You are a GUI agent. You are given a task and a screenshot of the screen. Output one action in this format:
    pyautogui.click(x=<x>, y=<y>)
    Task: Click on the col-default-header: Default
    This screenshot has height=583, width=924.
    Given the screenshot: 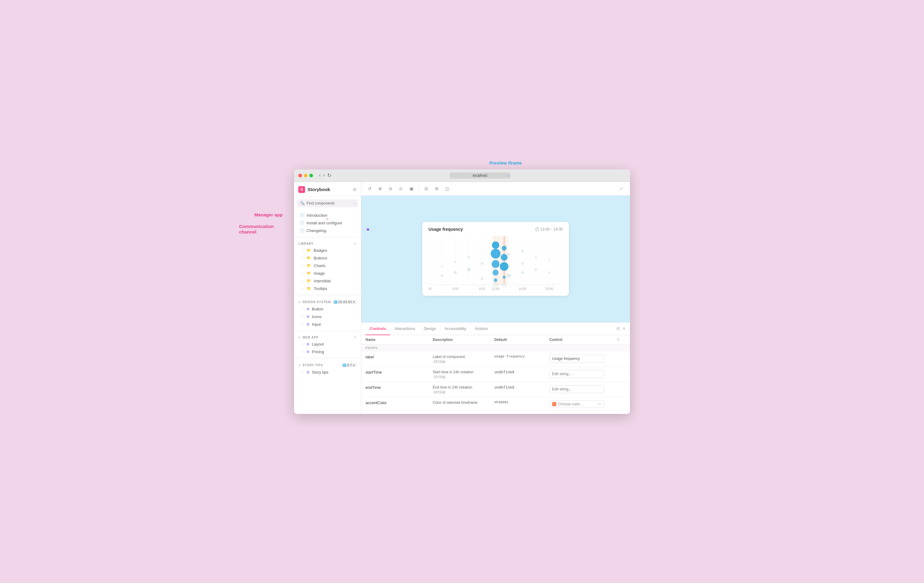 What is the action you would take?
    pyautogui.click(x=522, y=340)
    